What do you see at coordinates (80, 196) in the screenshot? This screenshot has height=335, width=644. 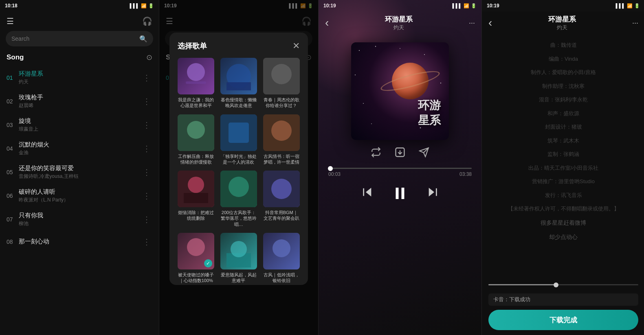 I see `song-info-1-6: 破碎的人请听 昨夜派对（L.N Party）` at bounding box center [80, 196].